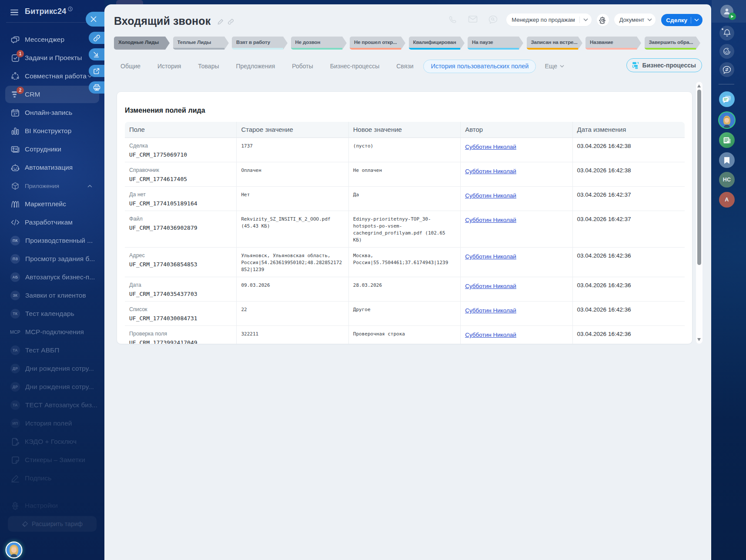 The width and height of the screenshot is (746, 560). I want to click on column-header: Дата изменения, so click(629, 130).